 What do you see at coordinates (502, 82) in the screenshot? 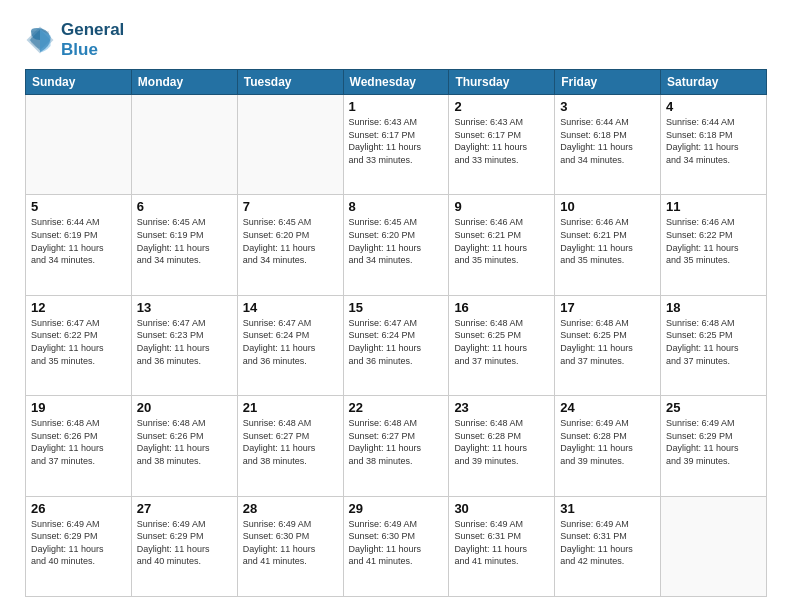
I see `weekday-header-thursday: Thursday` at bounding box center [502, 82].